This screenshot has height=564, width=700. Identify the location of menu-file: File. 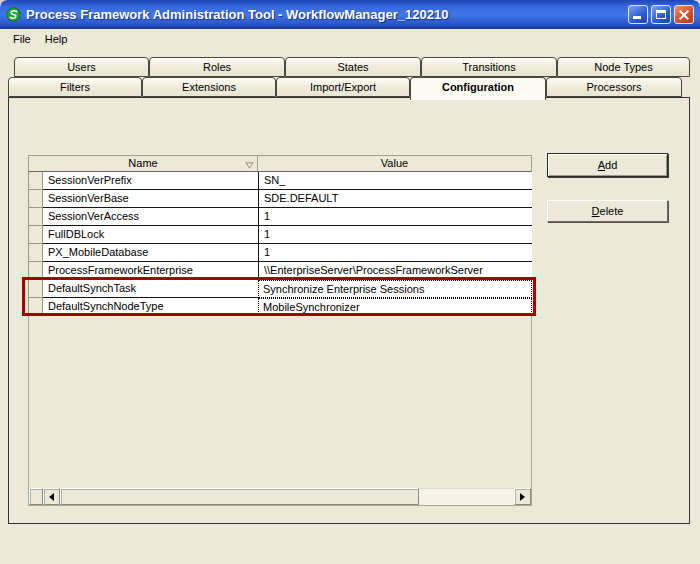
(22, 39).